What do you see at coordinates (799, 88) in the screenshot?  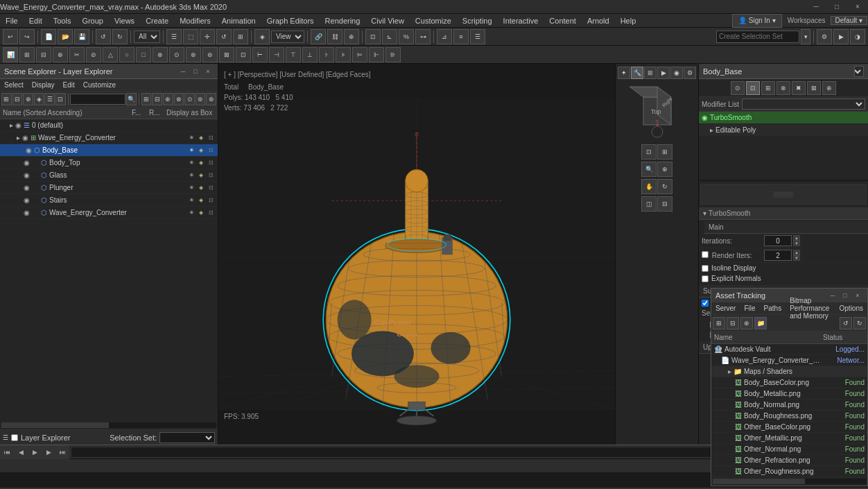 I see `pt-btn5: ✖` at bounding box center [799, 88].